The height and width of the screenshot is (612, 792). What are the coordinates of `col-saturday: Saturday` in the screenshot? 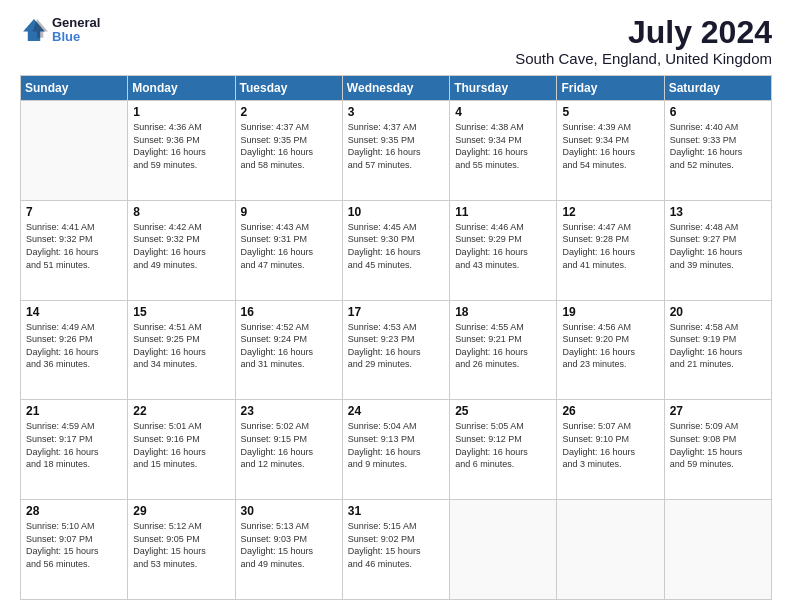 It's located at (718, 88).